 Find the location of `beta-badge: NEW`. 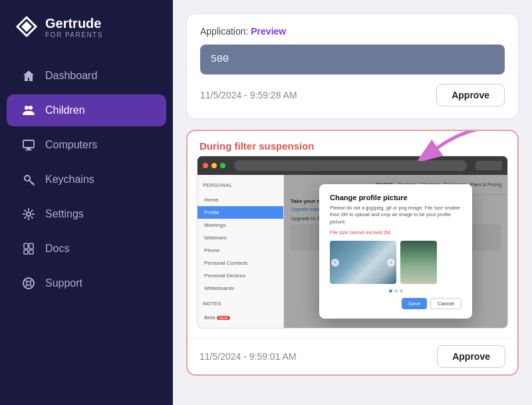

beta-badge: NEW is located at coordinates (223, 318).